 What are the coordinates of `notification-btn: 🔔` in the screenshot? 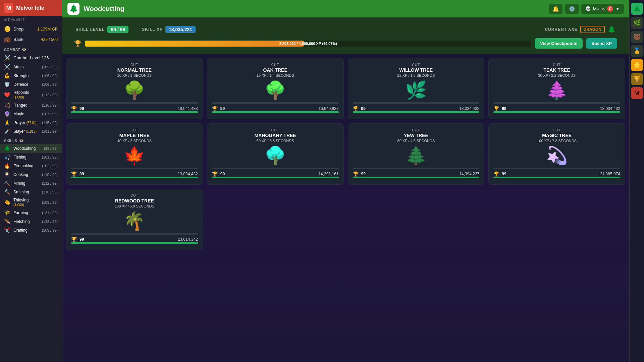 It's located at (556, 9).